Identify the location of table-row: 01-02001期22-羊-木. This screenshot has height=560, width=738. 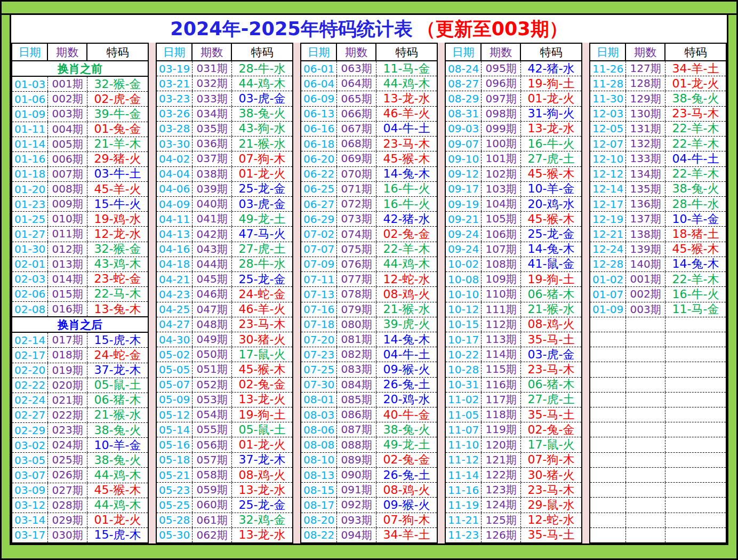
(658, 279).